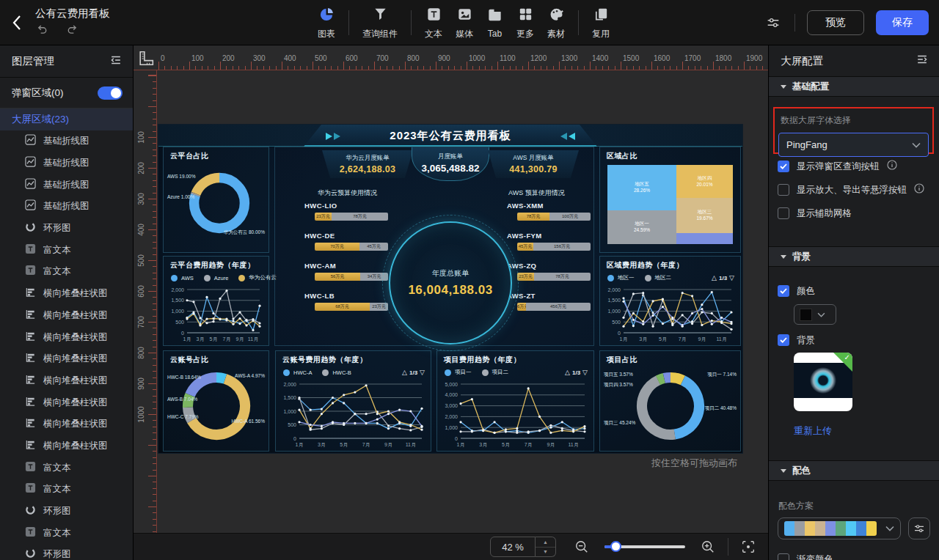 The image size is (939, 560). What do you see at coordinates (839, 528) in the screenshot?
I see `color-scheme-select` at bounding box center [839, 528].